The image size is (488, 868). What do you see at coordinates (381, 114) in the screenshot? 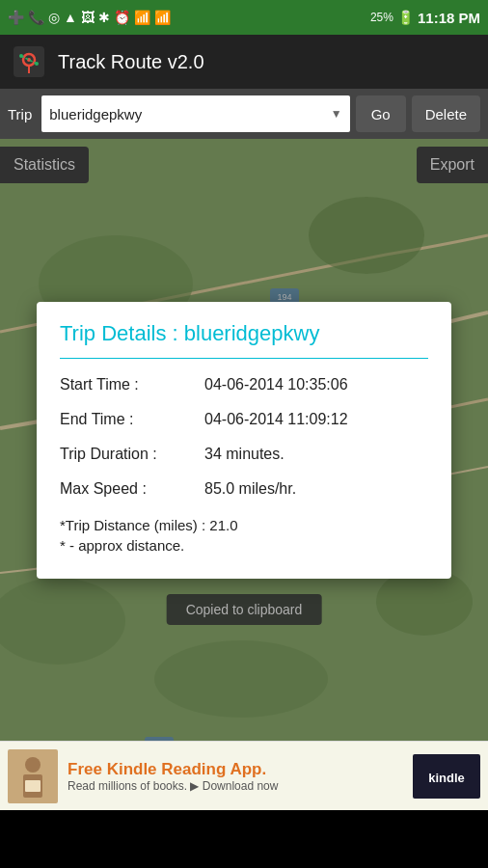
I see `go-button: Go` at bounding box center [381, 114].